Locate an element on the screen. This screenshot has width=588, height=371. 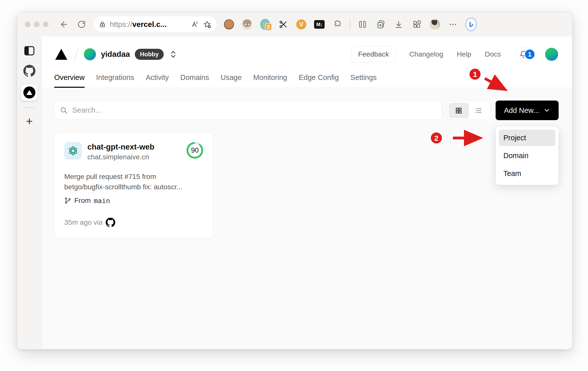
translator-extension-icon: 2 is located at coordinates (265, 24).